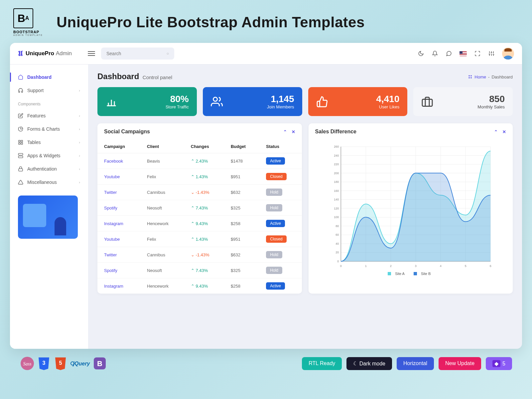  What do you see at coordinates (369, 364) in the screenshot?
I see `footer-btn-dark-mode: ☾ Dark mode` at bounding box center [369, 364].